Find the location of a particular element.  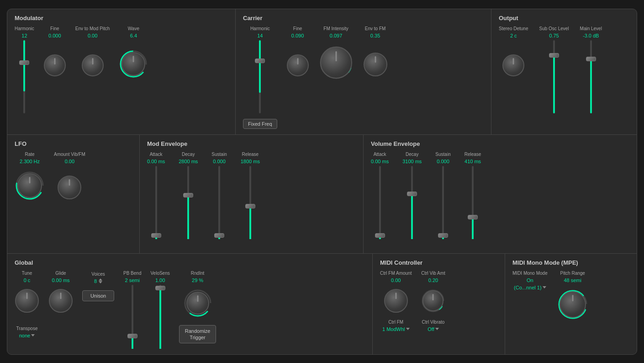

mod-sustain-value: 0.000 is located at coordinates (219, 161).